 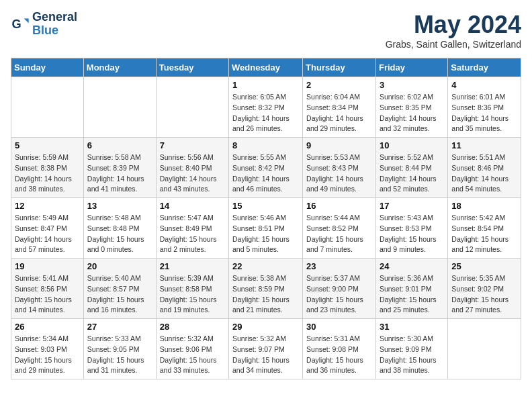 I want to click on calendar-cell: 23Sunrise: 5:37 AMSunset: 9:00 PMDayligh…, so click(x=340, y=289).